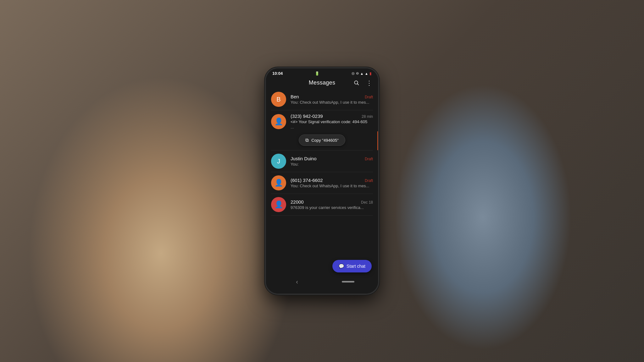 This screenshot has height=362, width=644. I want to click on status-icons: ◎ ⊖ ▲ ▲ ▮, so click(362, 74).